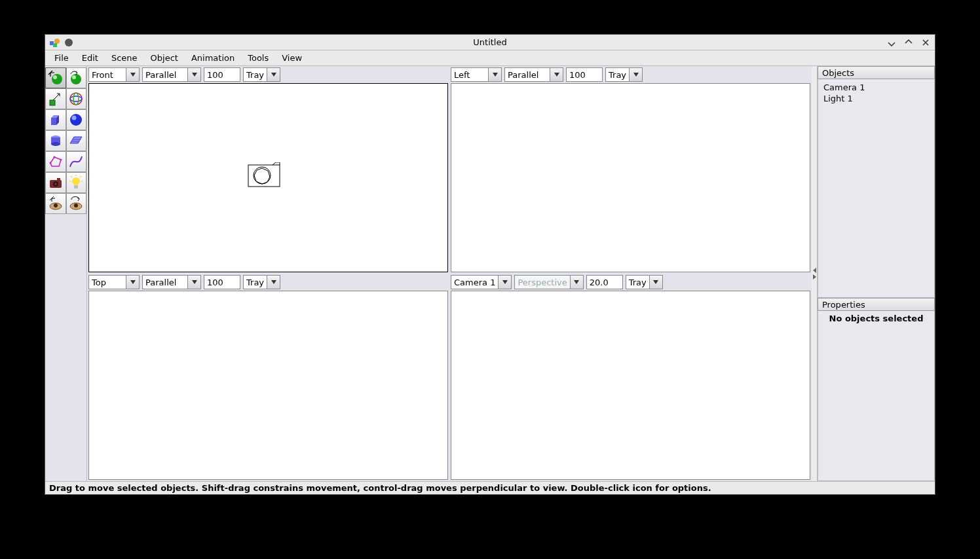 The height and width of the screenshot is (559, 980). Describe the element at coordinates (56, 204) in the screenshot. I see `tool-pan-view` at that location.